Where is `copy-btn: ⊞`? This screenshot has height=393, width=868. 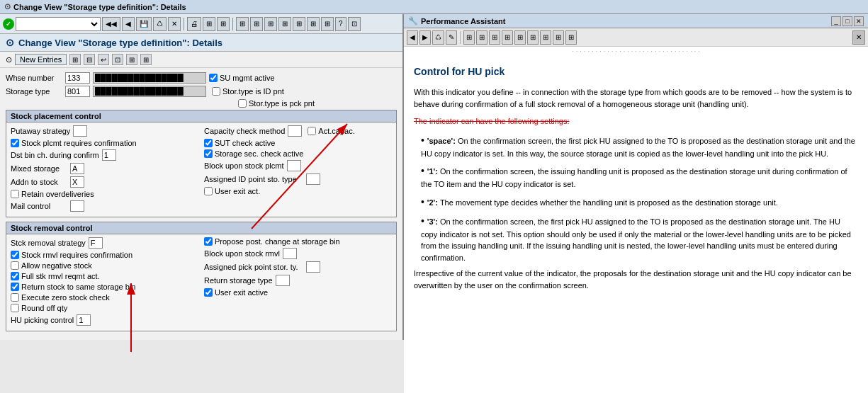
copy-btn: ⊞ is located at coordinates (75, 59).